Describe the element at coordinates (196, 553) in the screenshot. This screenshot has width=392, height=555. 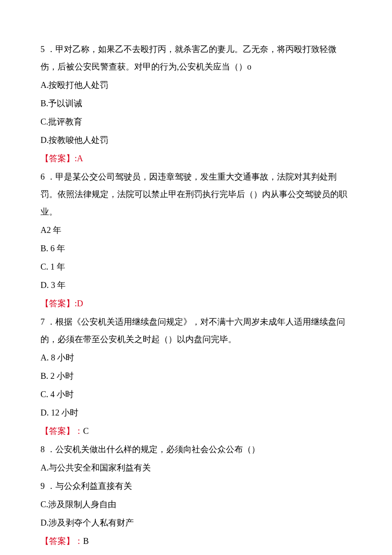
I see `q10-stem: 10 某股份制商业银行信贷业务员甲因为乙是银行董事丙的儿子，就没有要求抵押，向乙…` at that location.